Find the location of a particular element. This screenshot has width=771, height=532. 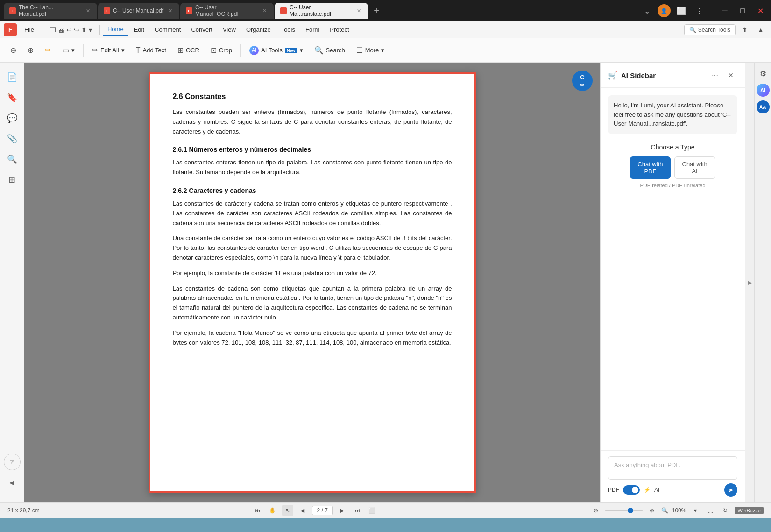

send-button: ➤ is located at coordinates (731, 490).